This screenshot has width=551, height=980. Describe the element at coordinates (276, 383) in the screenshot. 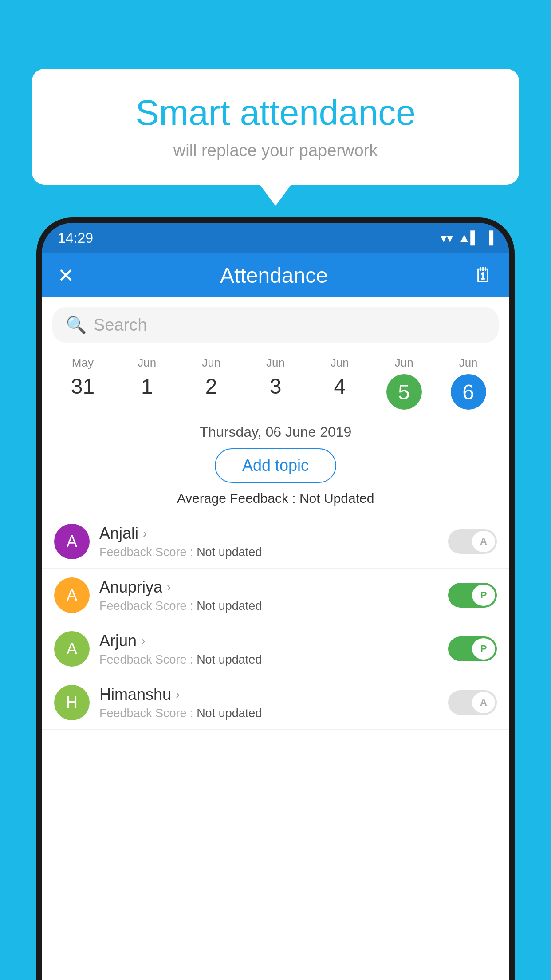

I see `calendar-strip: May31Jun1Jun2Jun3Jun4Jun5Jun6` at that location.